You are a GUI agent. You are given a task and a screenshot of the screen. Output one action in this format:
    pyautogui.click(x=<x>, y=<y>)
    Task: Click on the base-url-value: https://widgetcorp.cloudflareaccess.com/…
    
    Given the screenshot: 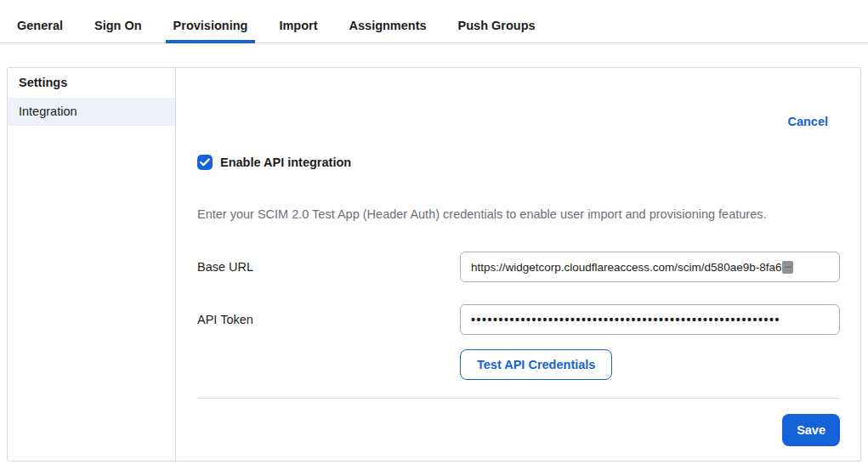 What is the action you would take?
    pyautogui.click(x=626, y=267)
    